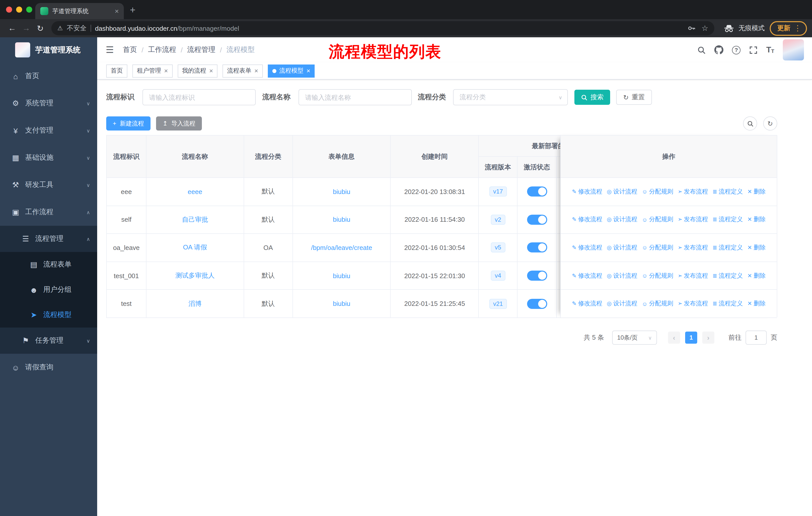 Image resolution: width=812 pixels, height=516 pixels. I want to click on process-key-input, so click(199, 97).